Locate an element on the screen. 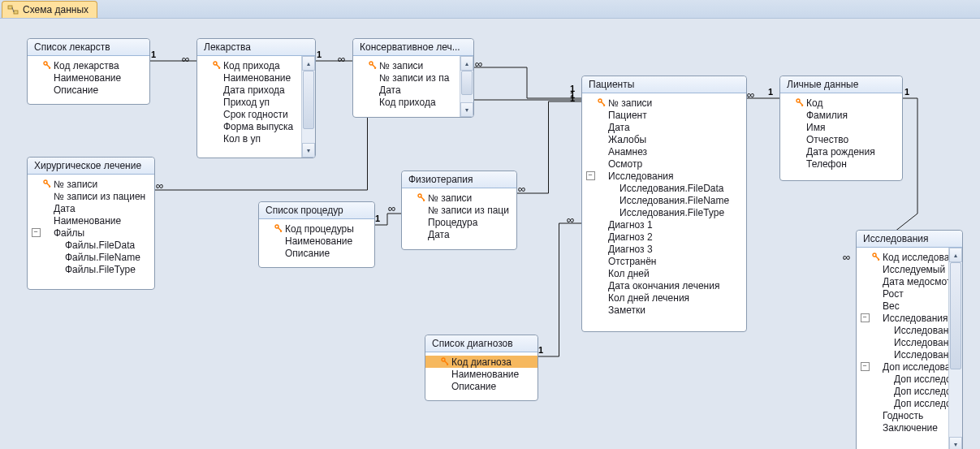 Image resolution: width=980 pixels, height=449 pixels. field-row: Диагноз 2 is located at coordinates (664, 237).